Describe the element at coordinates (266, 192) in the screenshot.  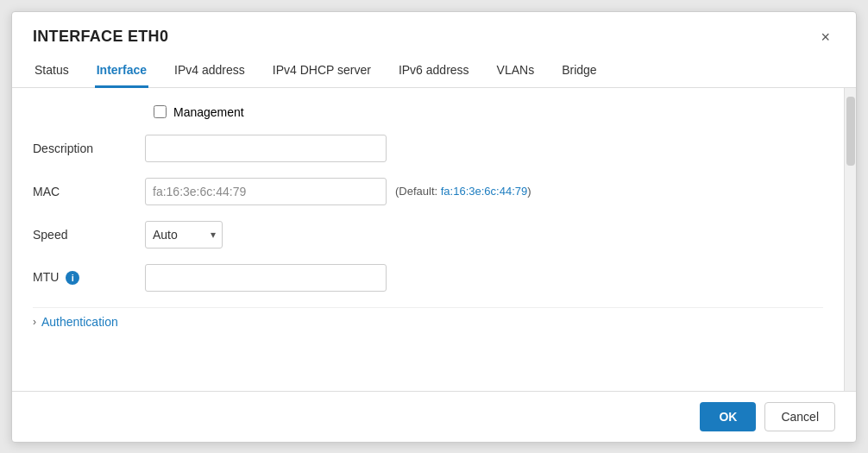
I see `mac-input` at that location.